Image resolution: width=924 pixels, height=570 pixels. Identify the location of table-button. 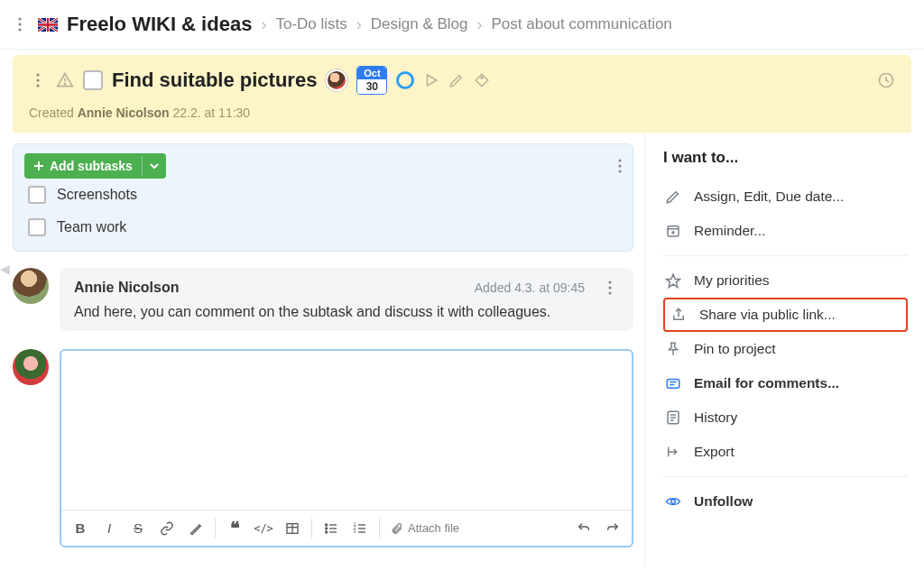
(292, 529).